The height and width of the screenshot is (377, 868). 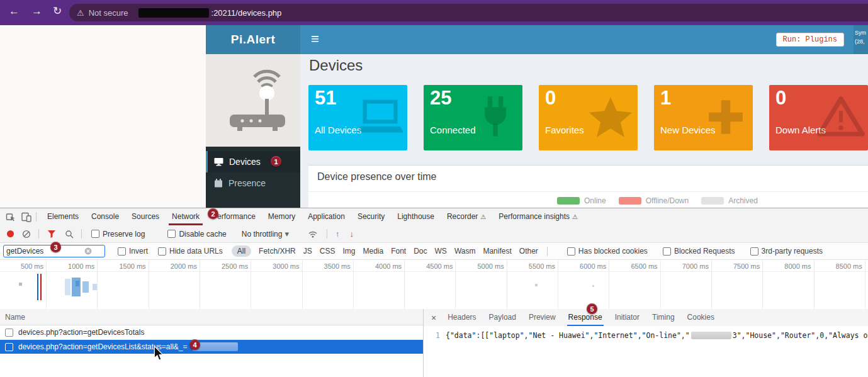 What do you see at coordinates (253, 183) in the screenshot?
I see `sidebar-item-presence: Presence` at bounding box center [253, 183].